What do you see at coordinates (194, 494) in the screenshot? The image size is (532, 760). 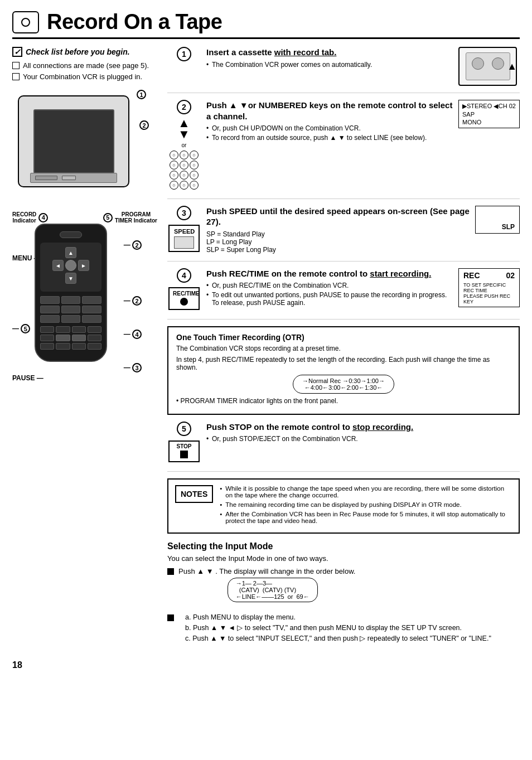 I see `notes-label: NOTES` at bounding box center [194, 494].